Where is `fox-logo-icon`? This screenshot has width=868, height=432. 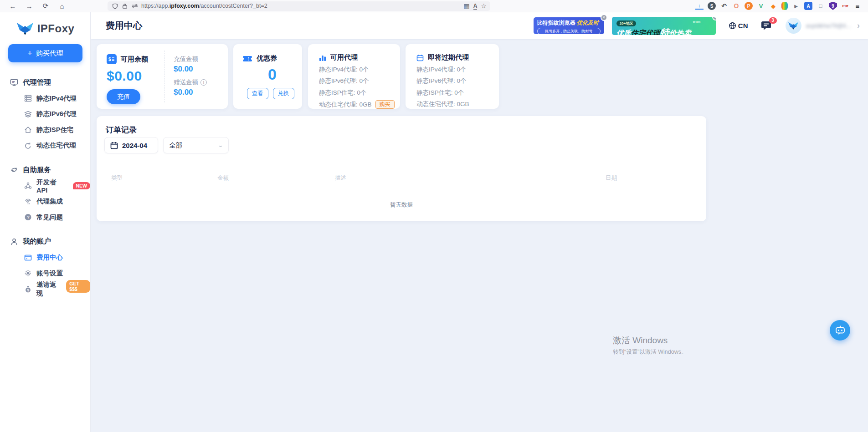
fox-logo-icon is located at coordinates (25, 29).